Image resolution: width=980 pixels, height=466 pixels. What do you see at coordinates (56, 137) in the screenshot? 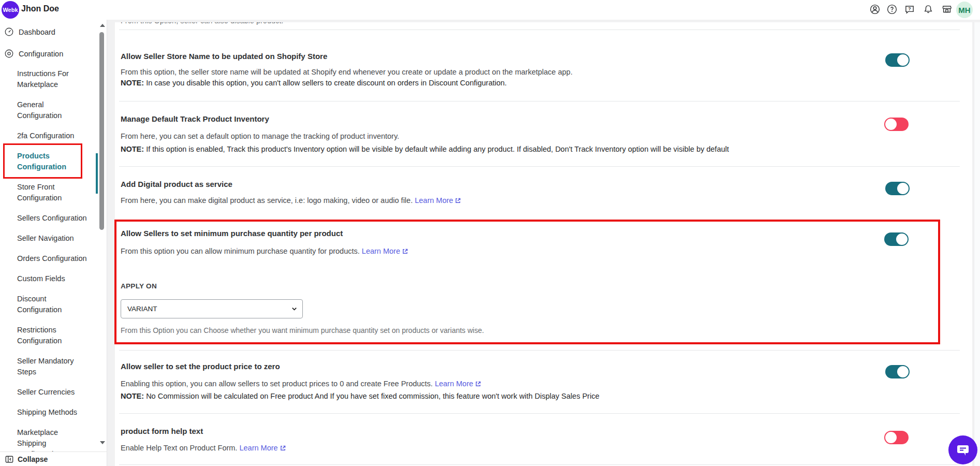
I see `sidebar-item-2fa-configuration: 2fa Configuration` at bounding box center [56, 137].